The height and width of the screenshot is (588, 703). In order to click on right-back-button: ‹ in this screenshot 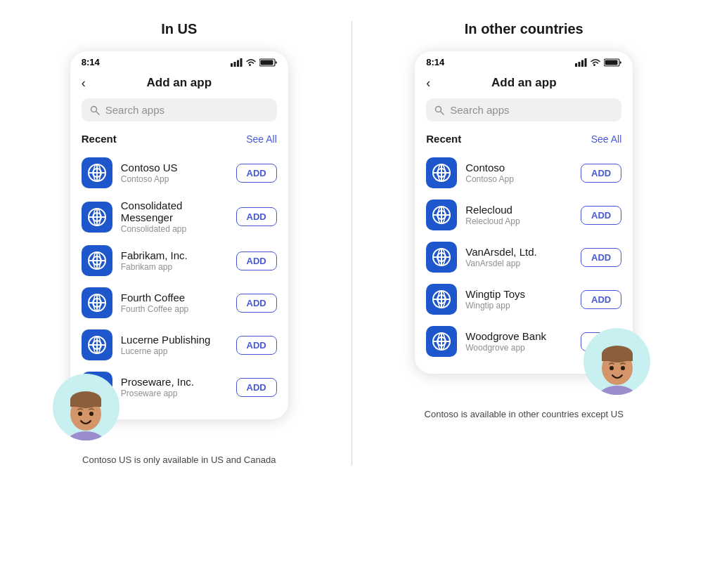, I will do `click(428, 83)`.